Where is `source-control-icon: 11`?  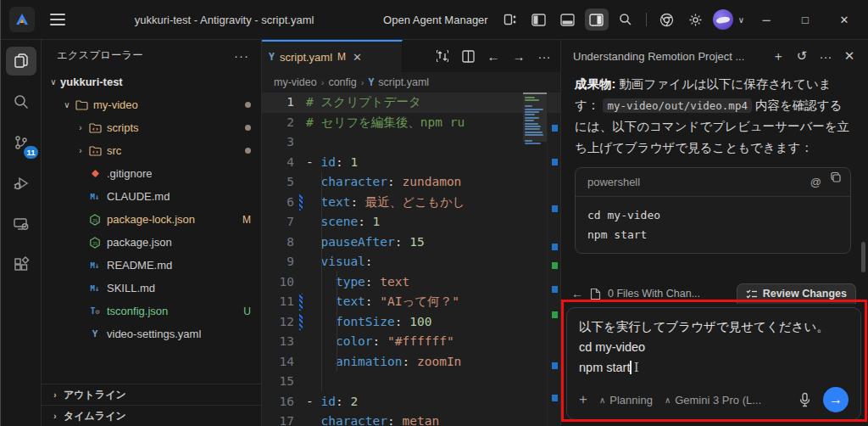
source-control-icon: 11 is located at coordinates (21, 143).